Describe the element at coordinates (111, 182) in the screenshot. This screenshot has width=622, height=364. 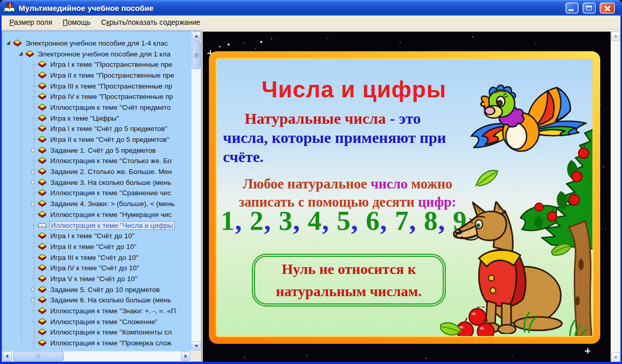
I see `tree-item-label: Задание 3. На сколько больше (мень` at that location.